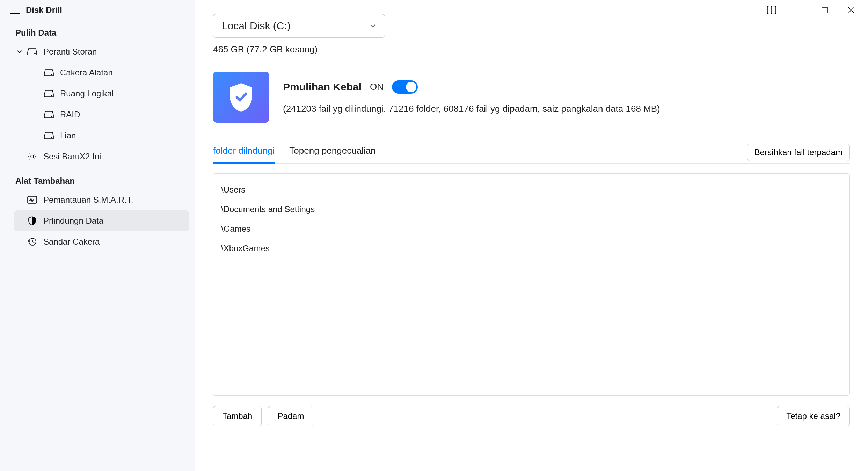 The width and height of the screenshot is (868, 471). Describe the element at coordinates (102, 73) in the screenshot. I see `sidebar-item-hardware-disks: Cakera Alatan` at that location.